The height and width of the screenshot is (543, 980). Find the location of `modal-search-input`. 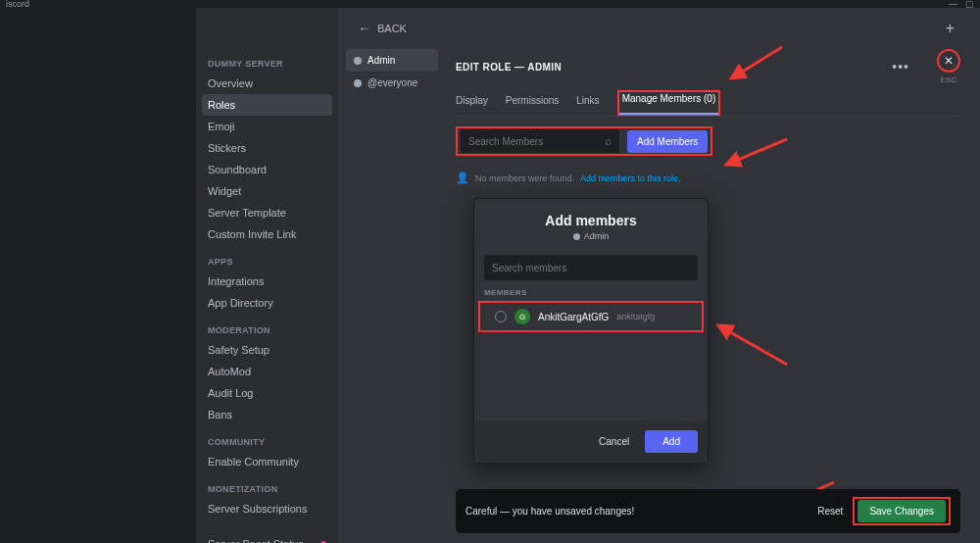

modal-search-input is located at coordinates (591, 268).